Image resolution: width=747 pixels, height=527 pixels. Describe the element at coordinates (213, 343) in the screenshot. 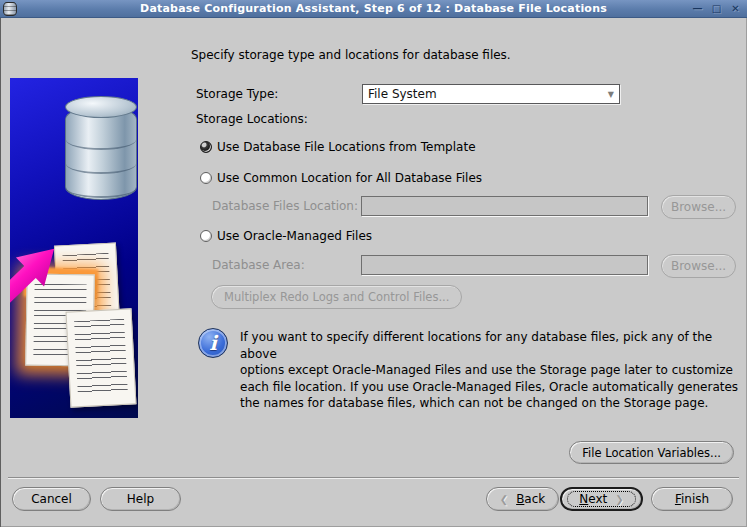

I see `info-icon: i` at that location.